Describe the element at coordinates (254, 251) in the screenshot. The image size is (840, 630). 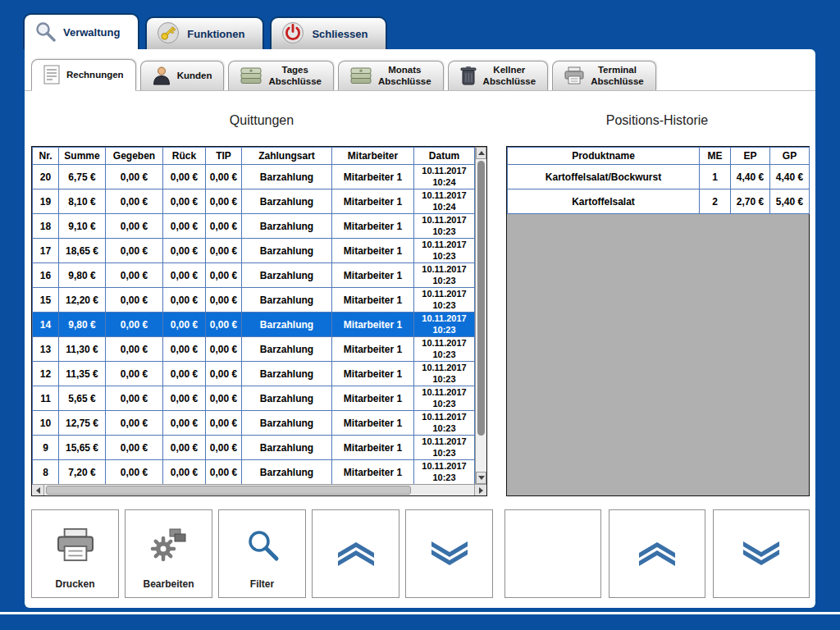
I see `receipt-row: 1718,65 €0,00 €0,00 €0,00 €BarzahlungMit…` at that location.